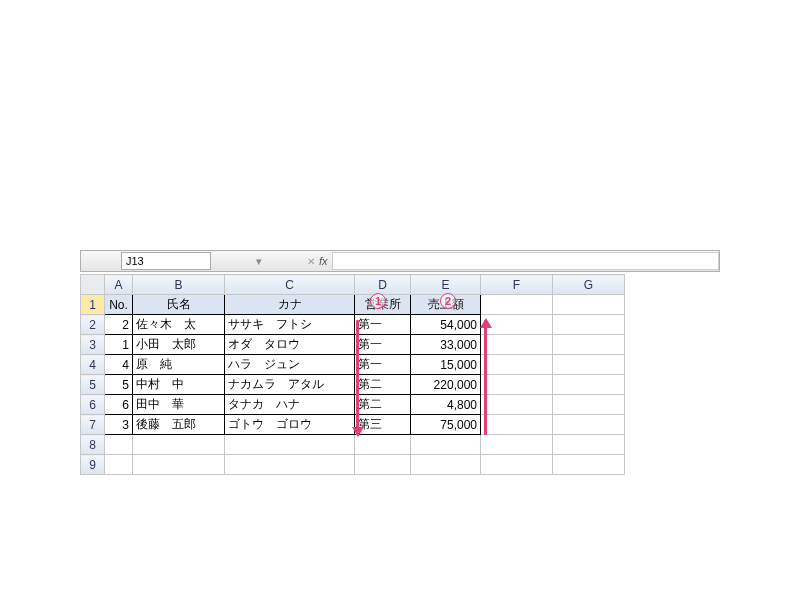 The height and width of the screenshot is (600, 800). Describe the element at coordinates (446, 285) in the screenshot. I see `col-header-e: E` at that location.